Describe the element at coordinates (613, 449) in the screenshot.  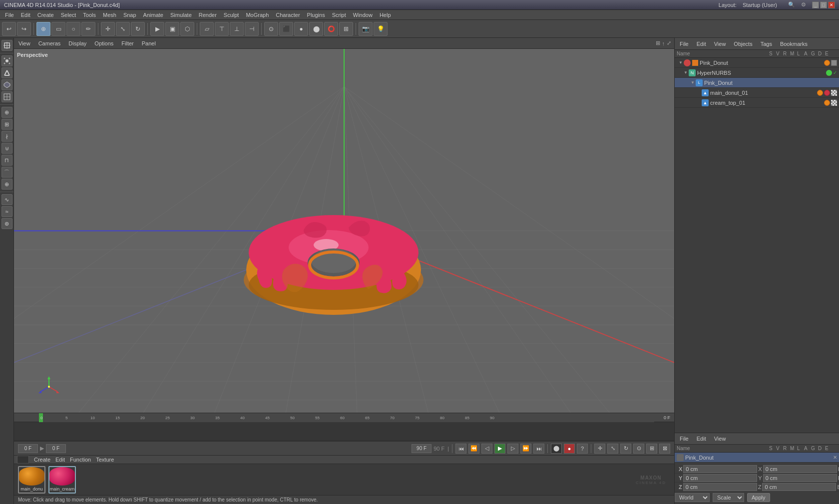
I see `scale-key-btn: ⤡` at that location.